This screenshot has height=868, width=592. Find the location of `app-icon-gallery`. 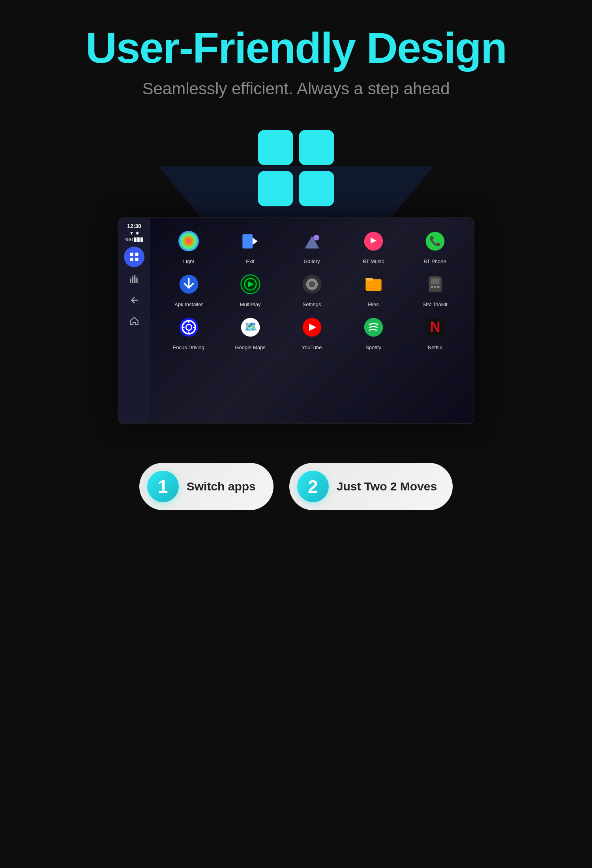

app-icon-gallery is located at coordinates (312, 241).